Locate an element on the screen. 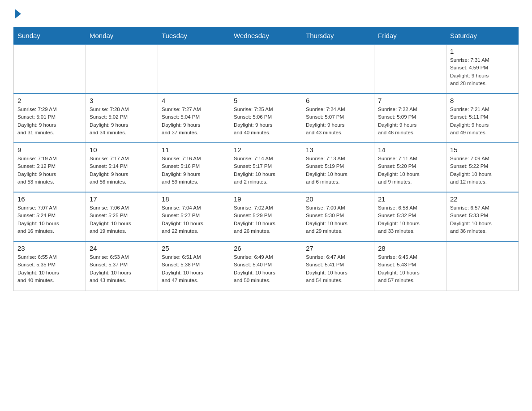 The height and width of the screenshot is (411, 532). day-info: Sunrise: 7:24 AM Sunset: 5:07 PM Dayligh… is located at coordinates (338, 121).